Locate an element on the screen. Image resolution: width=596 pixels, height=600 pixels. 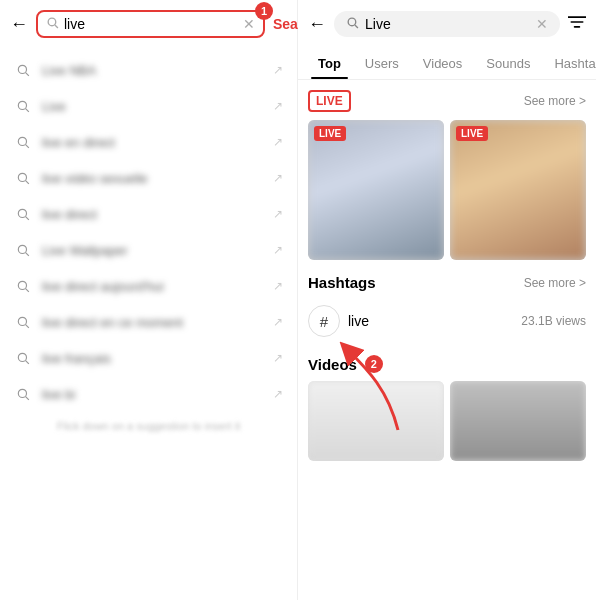
search-text-right: Live is located at coordinates (450, 24).